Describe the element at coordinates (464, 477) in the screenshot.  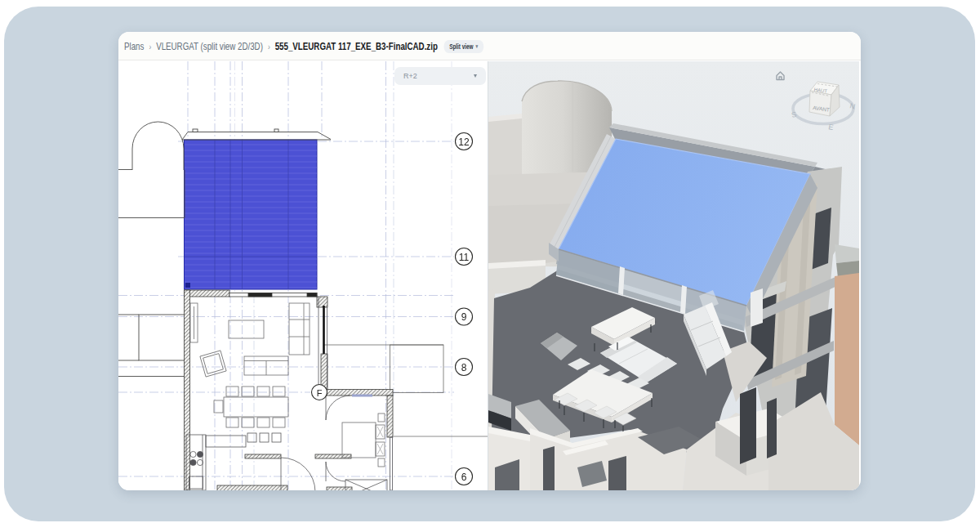
I see `svg-text: 6` at that location.